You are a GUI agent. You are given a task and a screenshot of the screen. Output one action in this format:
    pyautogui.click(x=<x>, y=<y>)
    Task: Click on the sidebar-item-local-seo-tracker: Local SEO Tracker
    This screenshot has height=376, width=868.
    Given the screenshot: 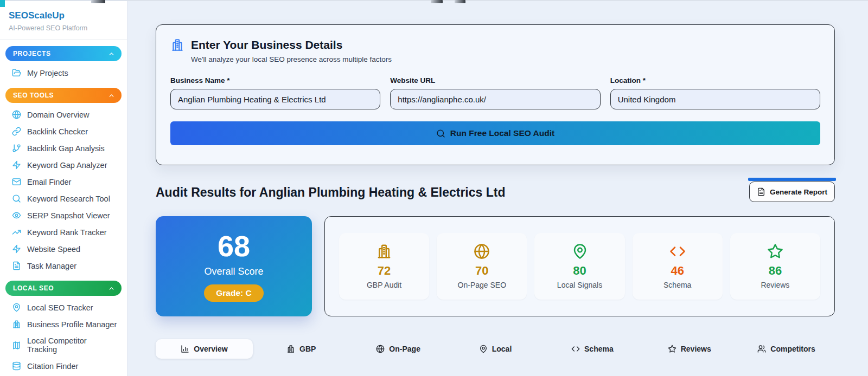 What is the action you would take?
    pyautogui.click(x=63, y=308)
    